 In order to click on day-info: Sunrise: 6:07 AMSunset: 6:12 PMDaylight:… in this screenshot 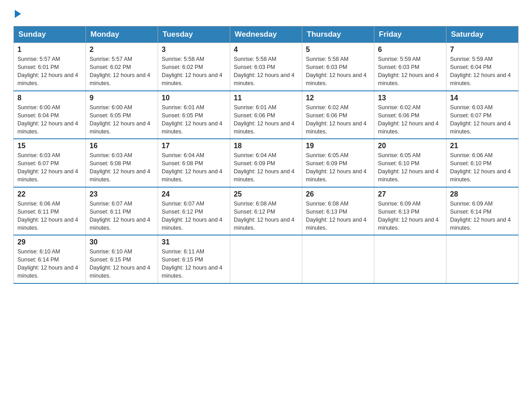, I will do `click(194, 216)`.